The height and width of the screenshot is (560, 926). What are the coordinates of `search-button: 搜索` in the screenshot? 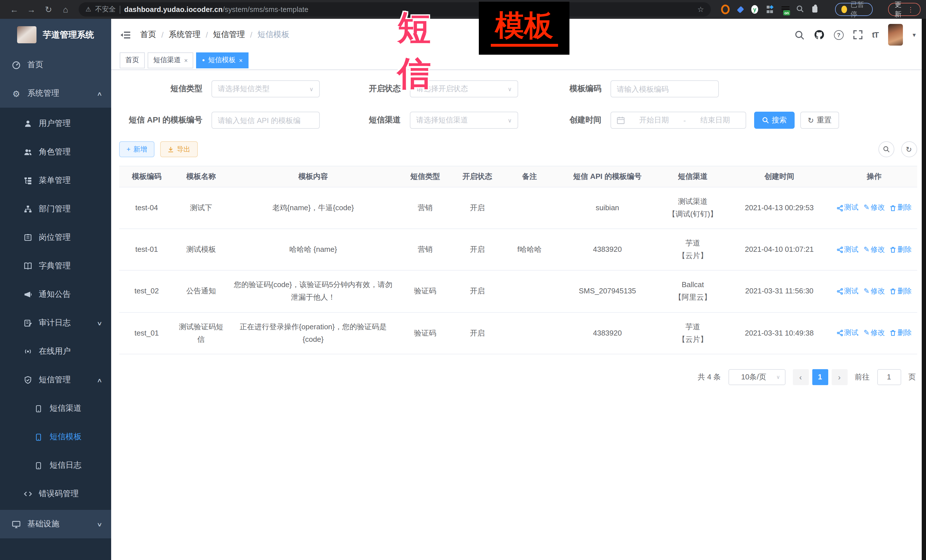 It's located at (774, 120).